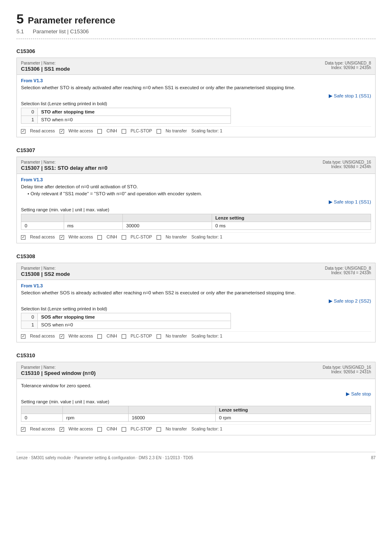 The width and height of the screenshot is (392, 555). Describe the element at coordinates (196, 407) in the screenshot. I see `param-body-c15310: Tolerance window for zero speed. Safe st…` at that location.